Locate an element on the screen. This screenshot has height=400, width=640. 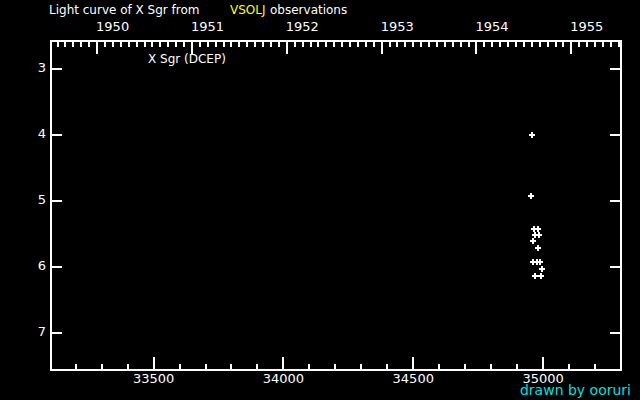
y-axis-tick-label: 7 is located at coordinates (36, 332).